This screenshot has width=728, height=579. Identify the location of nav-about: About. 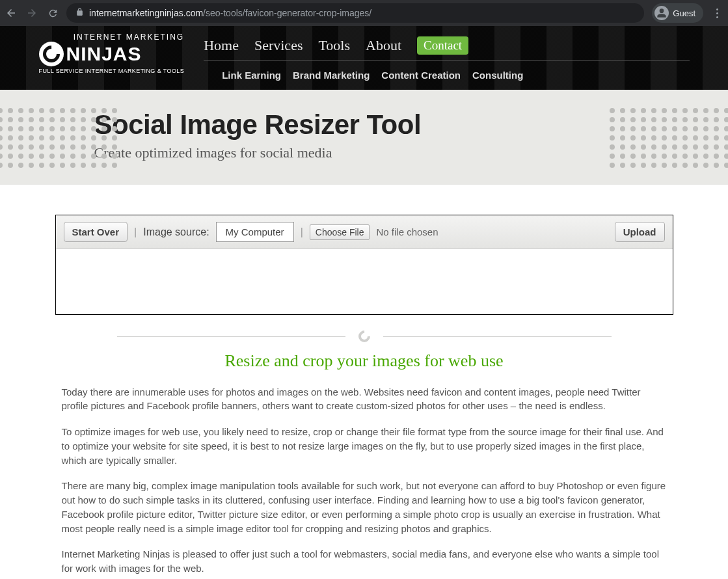
(384, 46).